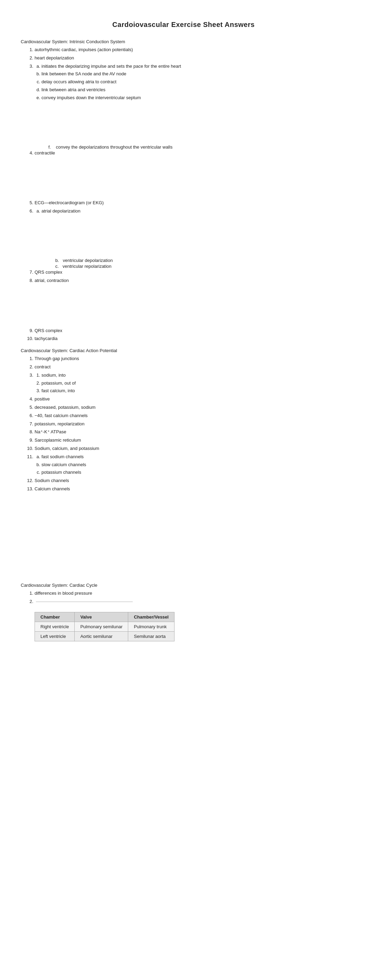 The width and height of the screenshot is (367, 980). I want to click on list-item: contract, so click(190, 368).